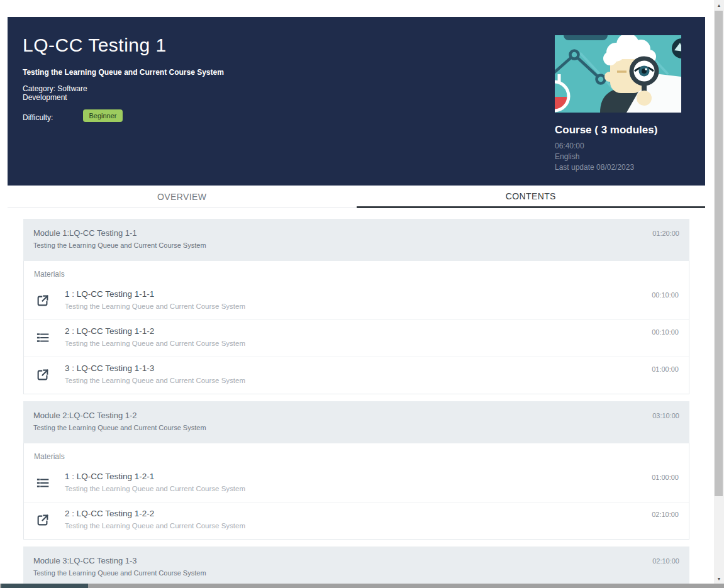  I want to click on course-thumbnail-illustration, so click(618, 74).